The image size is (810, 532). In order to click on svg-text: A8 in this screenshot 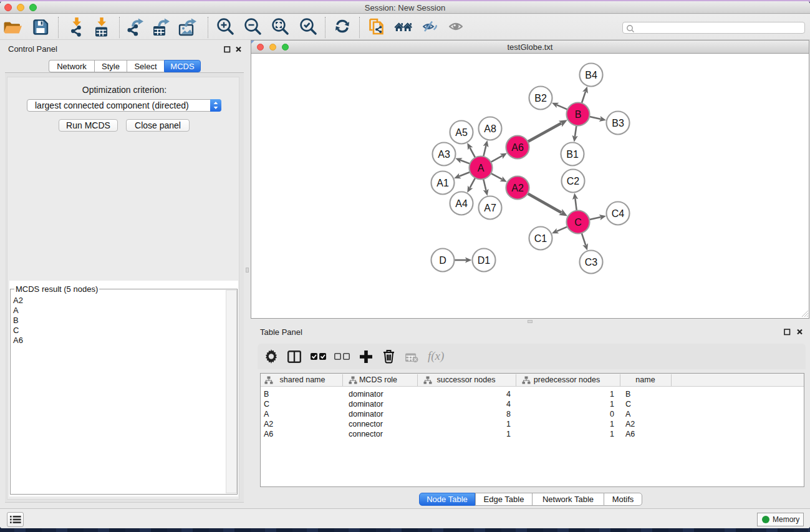, I will do `click(490, 128)`.